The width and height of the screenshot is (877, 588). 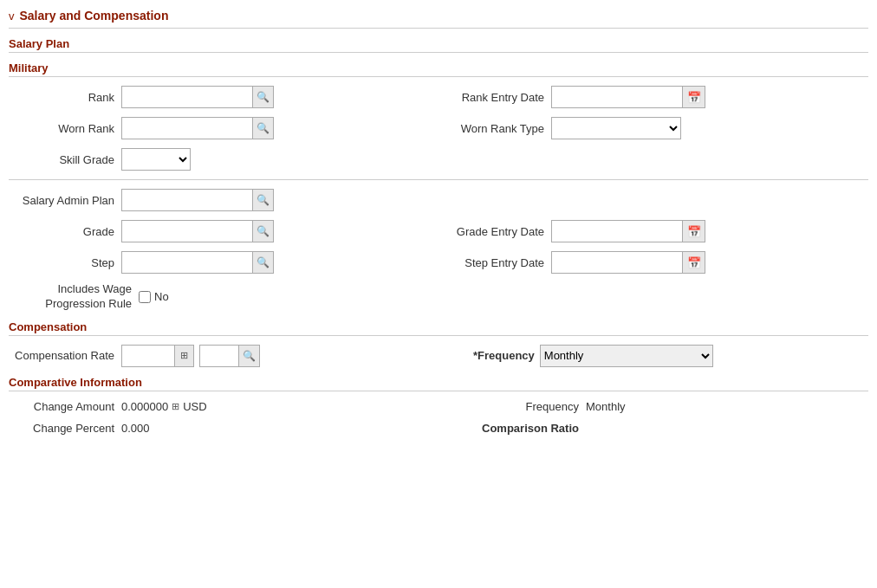 I want to click on comparative-info-divider, so click(x=438, y=391).